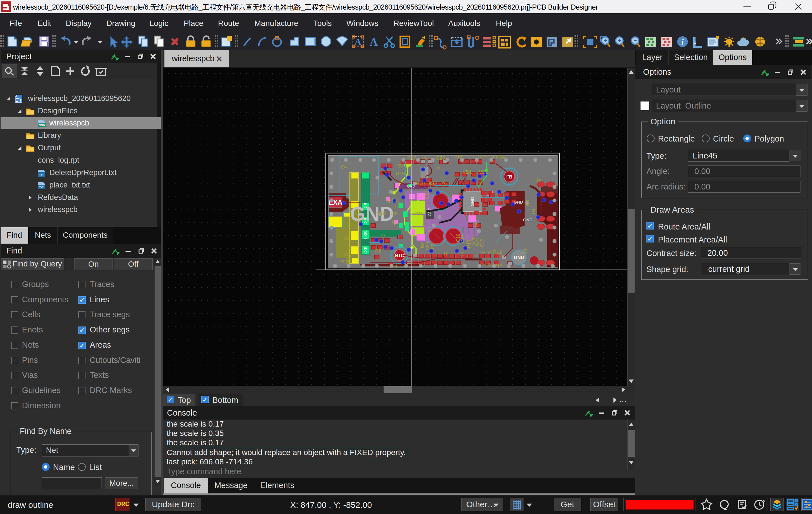  What do you see at coordinates (344, 167) in the screenshot?
I see `svg-text: C4` at bounding box center [344, 167].